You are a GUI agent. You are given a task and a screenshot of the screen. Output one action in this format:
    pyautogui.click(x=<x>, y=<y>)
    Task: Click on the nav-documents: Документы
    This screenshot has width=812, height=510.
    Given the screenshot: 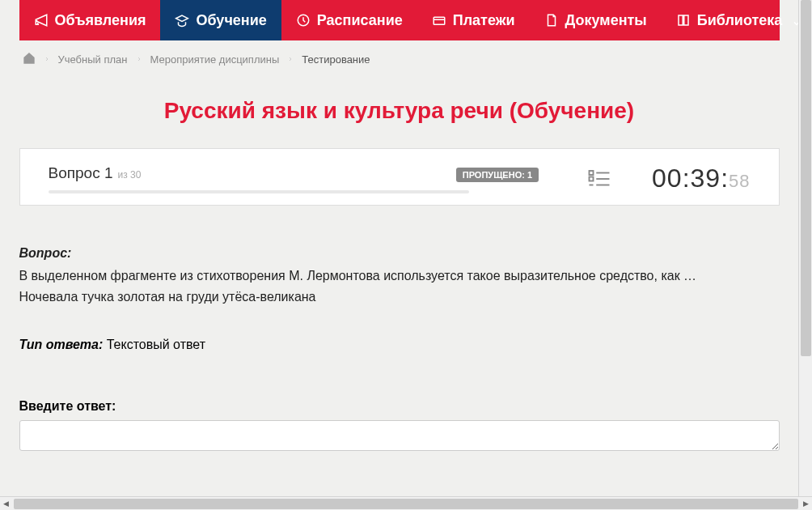 What is the action you would take?
    pyautogui.click(x=595, y=20)
    